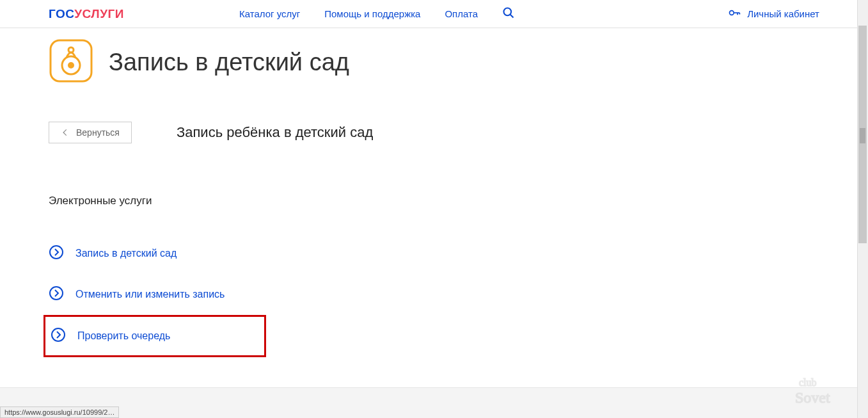 This screenshot has height=418, width=868. I want to click on back-button: Вернуться, so click(90, 133).